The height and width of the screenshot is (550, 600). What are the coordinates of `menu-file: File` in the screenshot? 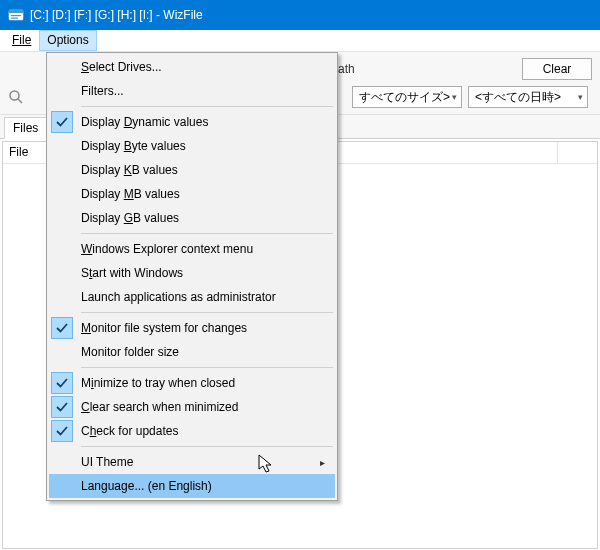 It's located at (22, 40).